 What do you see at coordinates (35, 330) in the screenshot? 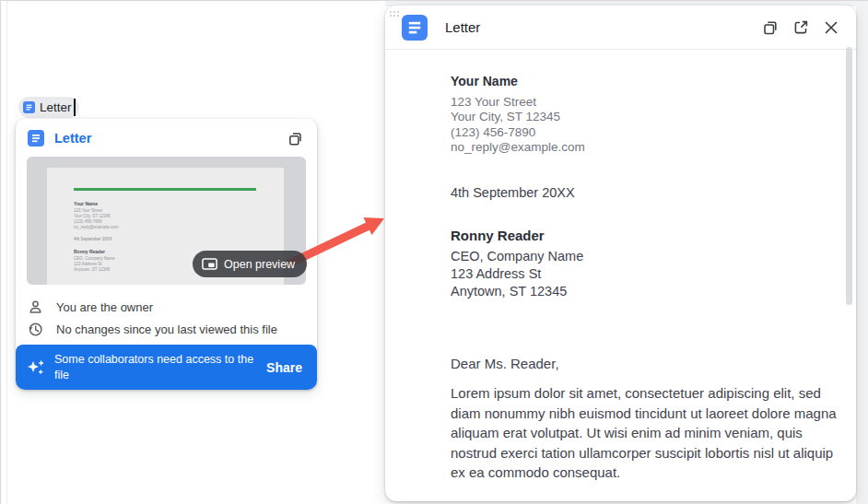
I see `history-icon` at bounding box center [35, 330].